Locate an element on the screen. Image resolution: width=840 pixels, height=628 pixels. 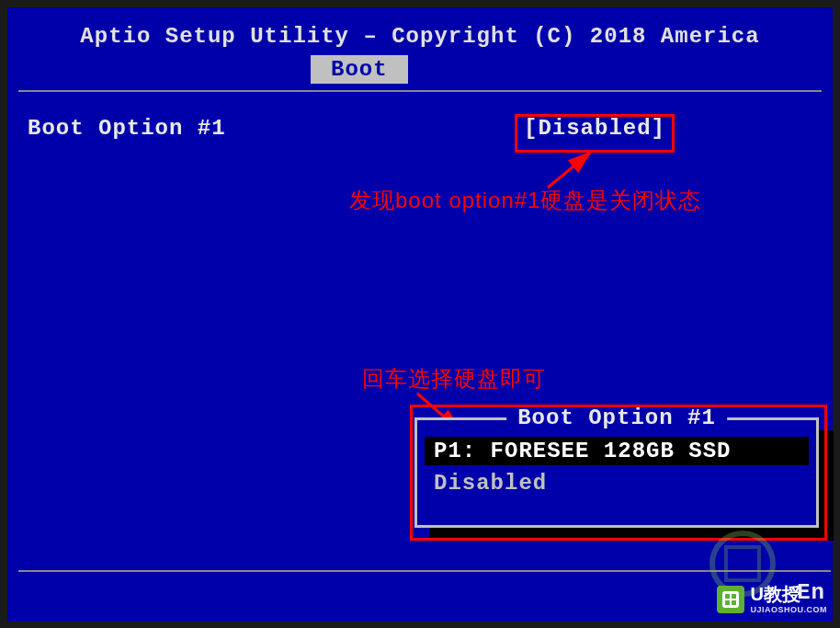
tab-bar: Boot is located at coordinates (359, 70).